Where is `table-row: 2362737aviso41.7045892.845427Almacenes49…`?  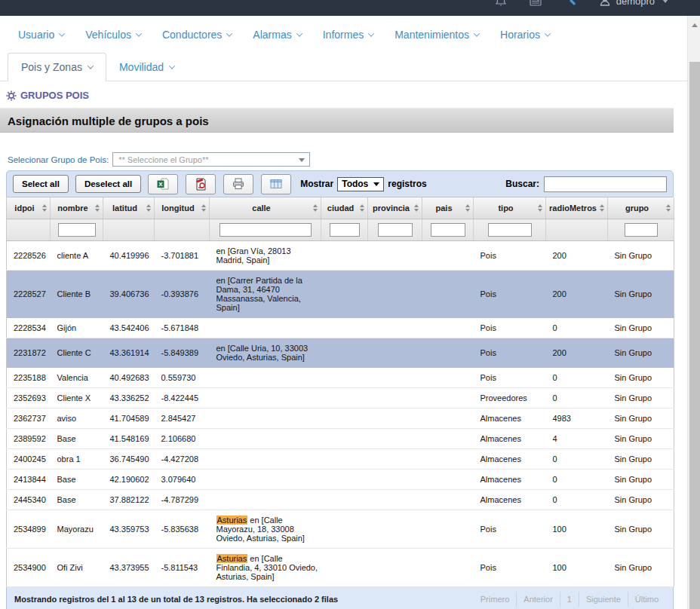
table-row: 2362737aviso41.7045892.845427Almacenes49… is located at coordinates (341, 419).